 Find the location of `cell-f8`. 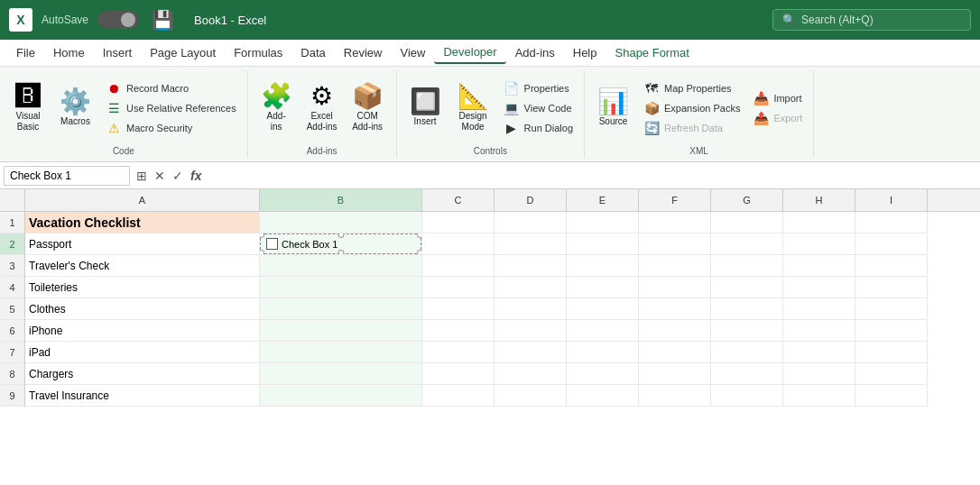

cell-f8 is located at coordinates (675, 374).